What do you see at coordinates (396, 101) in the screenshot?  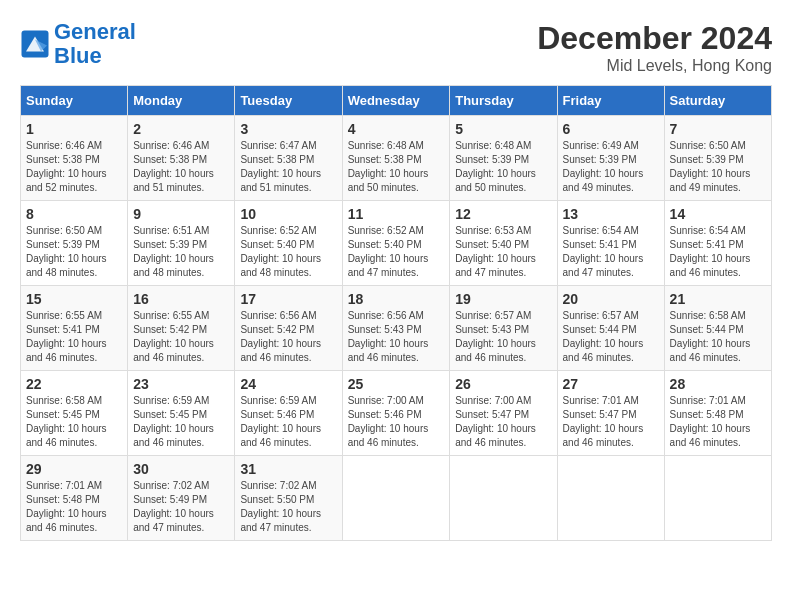 I see `day-header-wednesday: Wednesday` at bounding box center [396, 101].